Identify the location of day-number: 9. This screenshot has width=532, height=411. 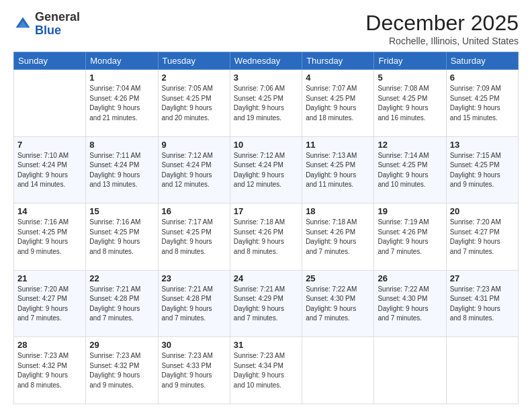
(194, 145).